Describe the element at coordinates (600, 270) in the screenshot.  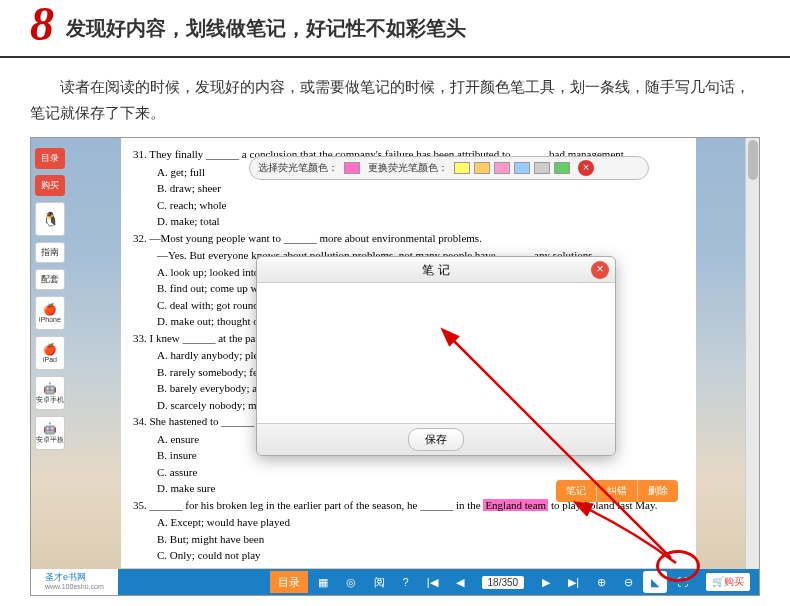
I see `note-close-icon: ×` at that location.